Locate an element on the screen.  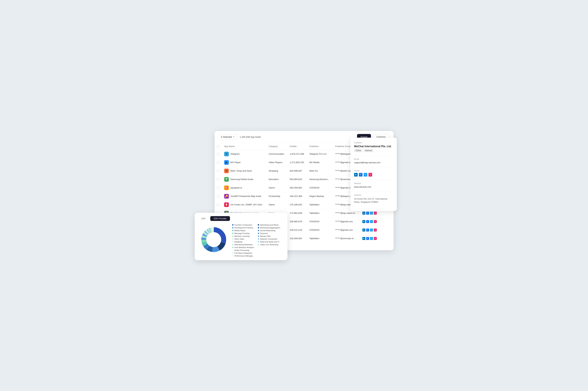
sdk-content: Function Component Development Framew...… is located at coordinates (241, 240).